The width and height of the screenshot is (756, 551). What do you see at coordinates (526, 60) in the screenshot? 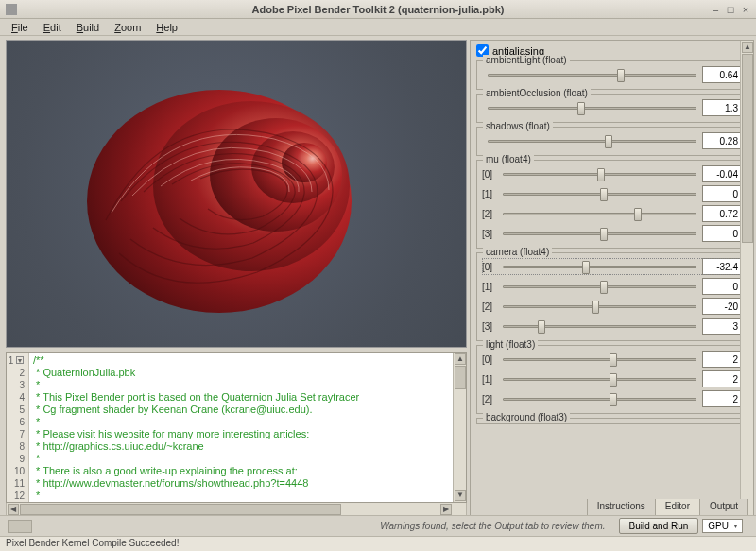
I see `label-ambientlight: ambientLight (float)` at bounding box center [526, 60].